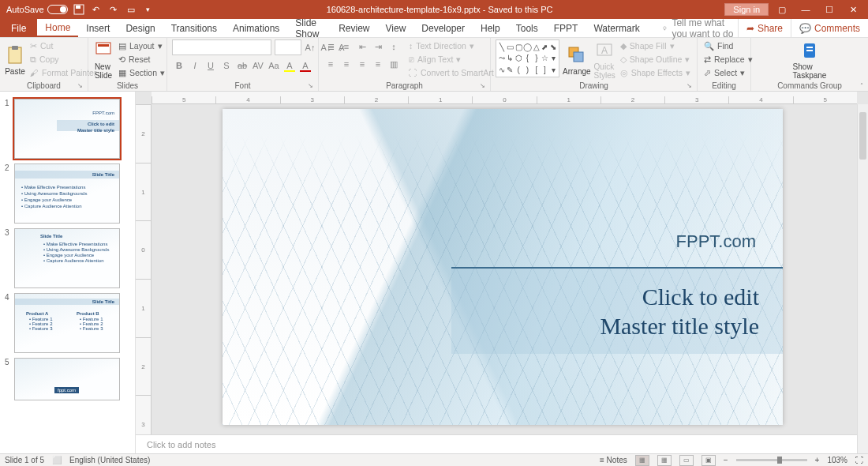  What do you see at coordinates (455, 46) in the screenshot?
I see `text-direction-button: ↕Text Direction ▾` at bounding box center [455, 46].